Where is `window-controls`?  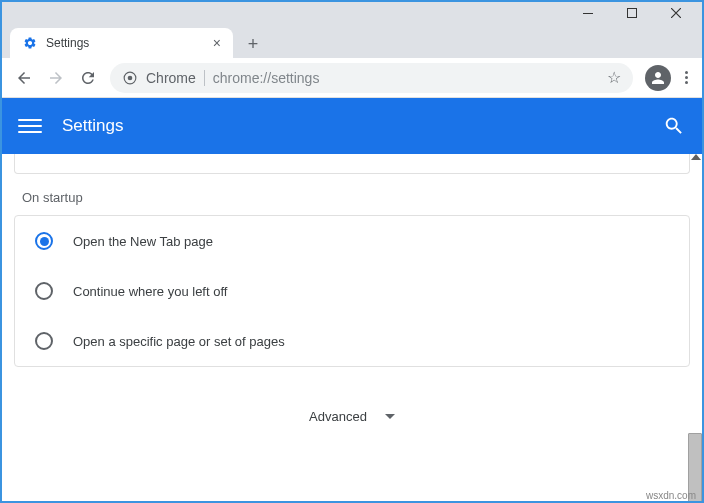 window-controls is located at coordinates (352, 13).